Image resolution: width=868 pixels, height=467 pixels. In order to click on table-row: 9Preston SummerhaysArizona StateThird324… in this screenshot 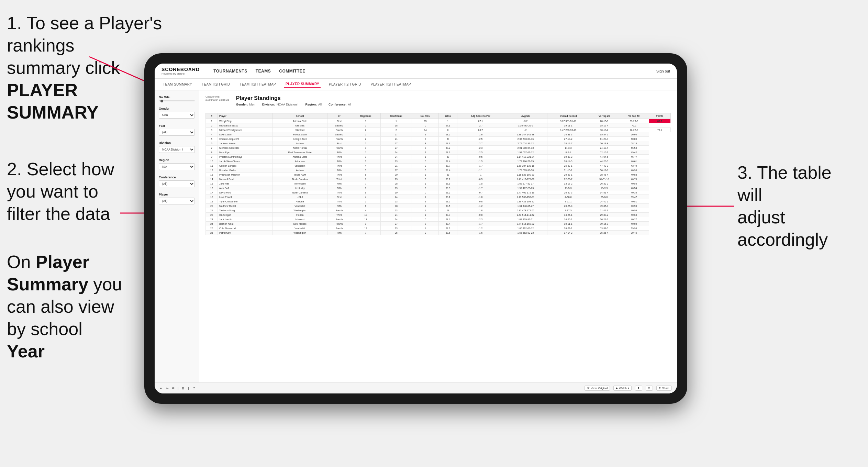, I will do `click(438, 157)`.